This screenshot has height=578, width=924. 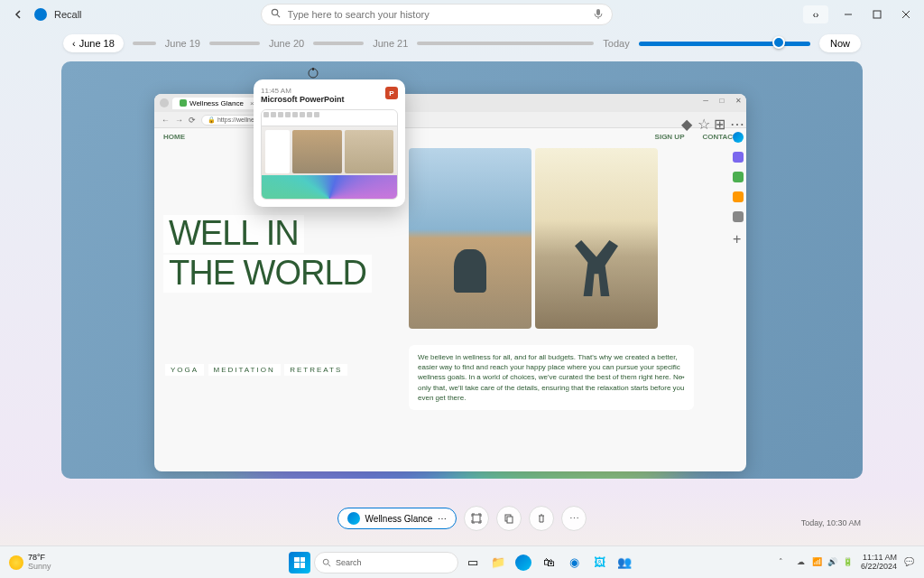 What do you see at coordinates (840, 43) in the screenshot?
I see `now-button: Now` at bounding box center [840, 43].